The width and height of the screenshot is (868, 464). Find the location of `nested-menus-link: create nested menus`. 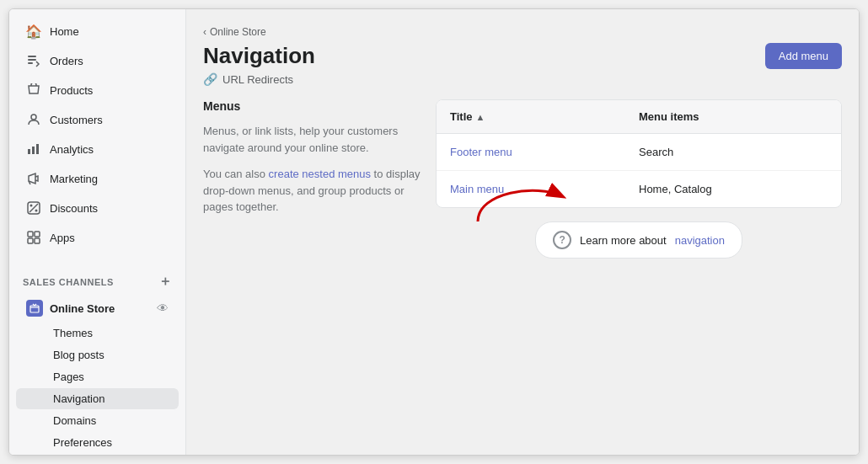

nested-menus-link: create nested menus is located at coordinates (320, 173).